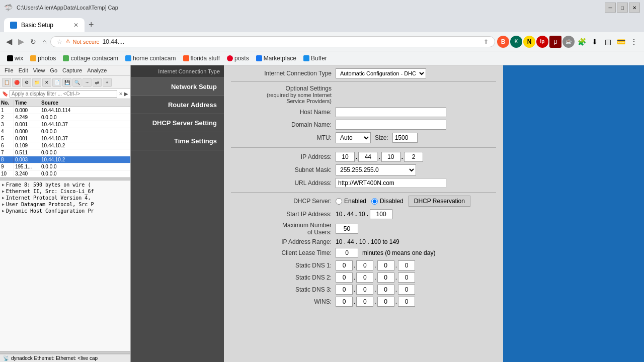  What do you see at coordinates (391, 112) in the screenshot?
I see `host-name-input` at bounding box center [391, 112].